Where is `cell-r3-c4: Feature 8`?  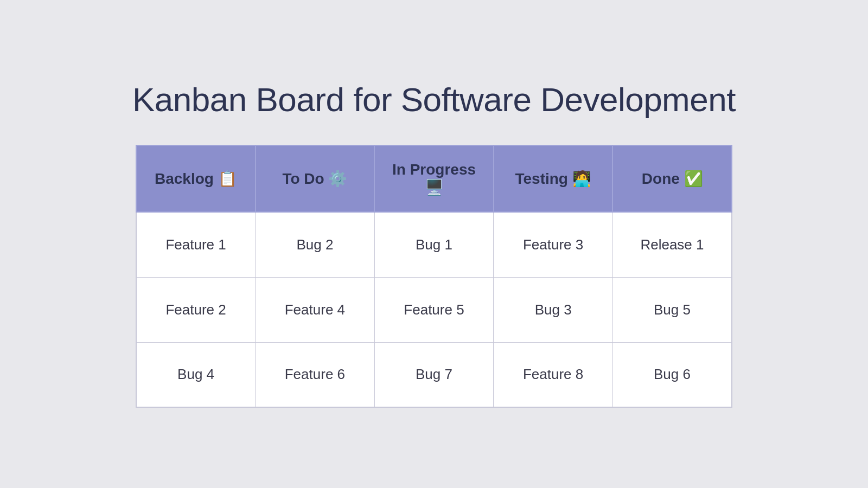 cell-r3-c4: Feature 8 is located at coordinates (553, 375).